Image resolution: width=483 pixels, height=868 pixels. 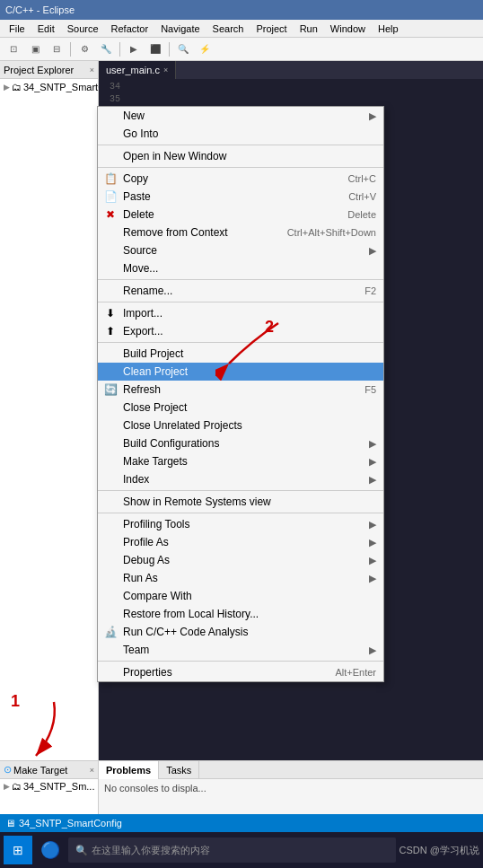 What do you see at coordinates (251, 350) in the screenshot?
I see `annotation-arrow-2: 2` at bounding box center [251, 350].